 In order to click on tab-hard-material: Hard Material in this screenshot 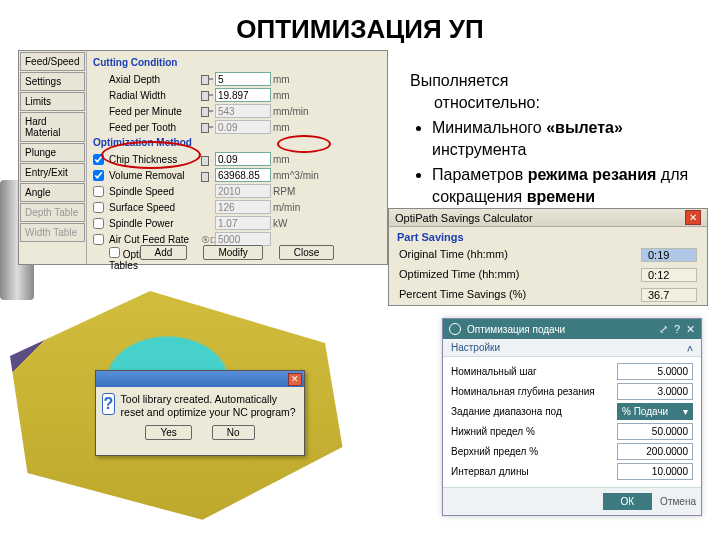, I will do `click(52, 127)`.